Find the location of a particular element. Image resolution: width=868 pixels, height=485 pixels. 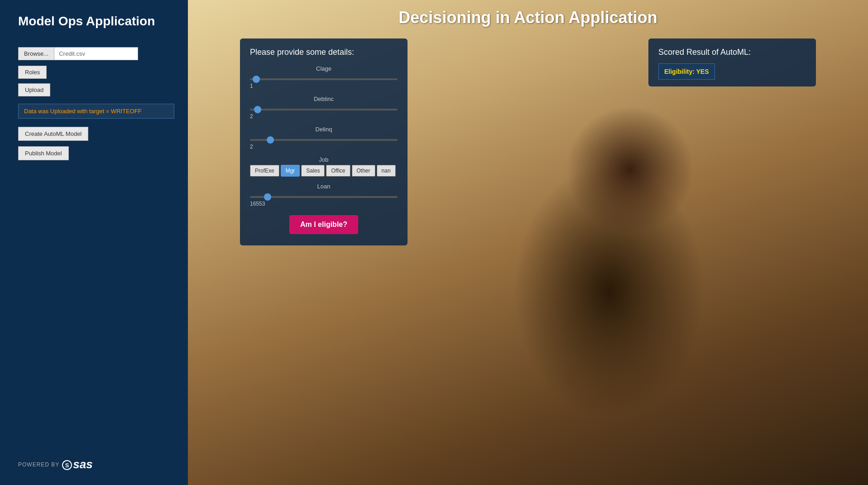

job-btn-profexe: ProfExe is located at coordinates (264, 171).